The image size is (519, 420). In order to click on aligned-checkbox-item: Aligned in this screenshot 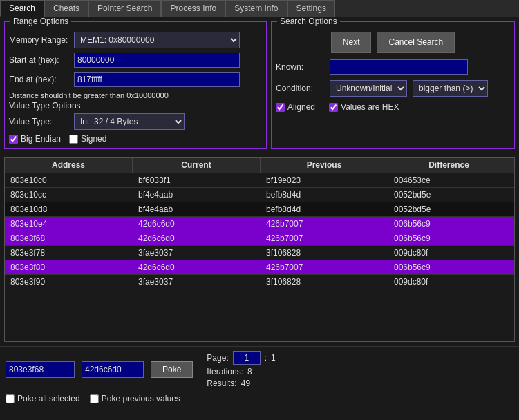, I will do `click(296, 107)`.